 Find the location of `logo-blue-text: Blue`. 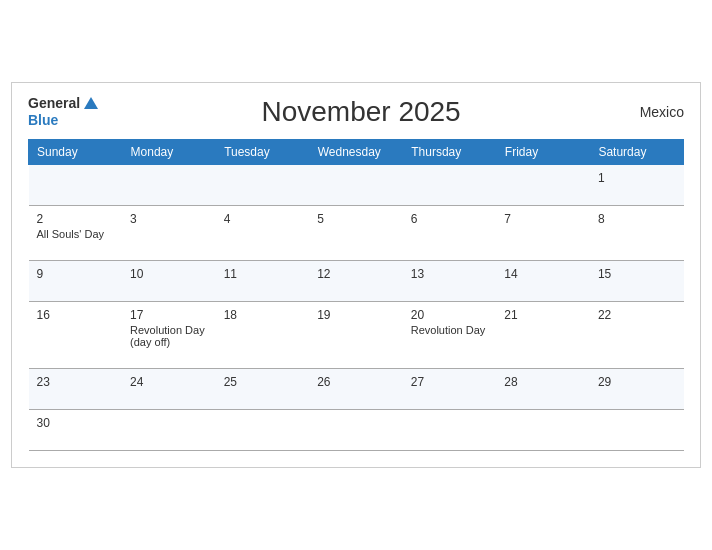

logo-blue-text: Blue is located at coordinates (43, 120).